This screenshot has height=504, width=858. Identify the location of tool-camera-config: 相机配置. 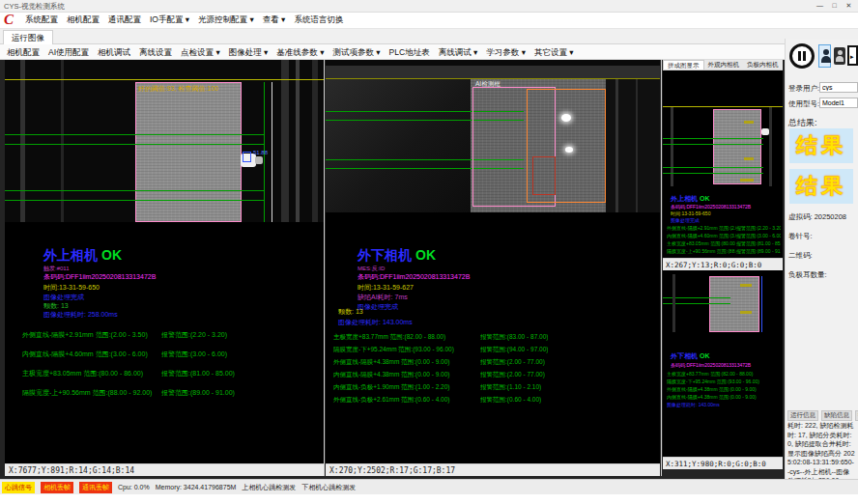
(23, 53).